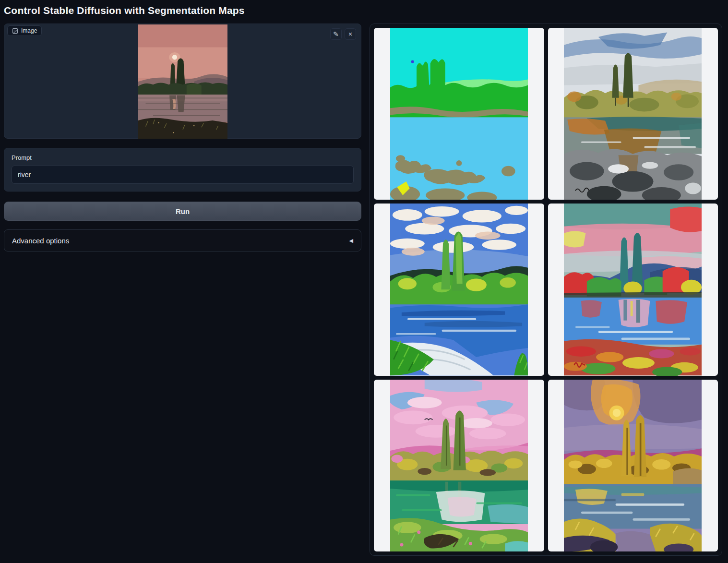 This screenshot has height=563, width=728. I want to click on sunset-river-photo, so click(183, 82).